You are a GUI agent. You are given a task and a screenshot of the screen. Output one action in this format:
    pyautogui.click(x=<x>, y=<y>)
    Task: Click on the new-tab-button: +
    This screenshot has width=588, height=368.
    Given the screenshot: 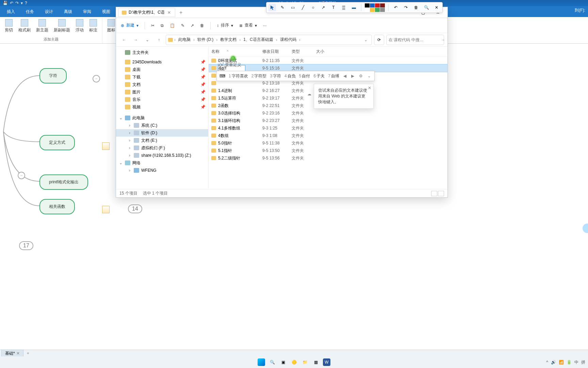 What is the action you would take?
    pyautogui.click(x=181, y=13)
    